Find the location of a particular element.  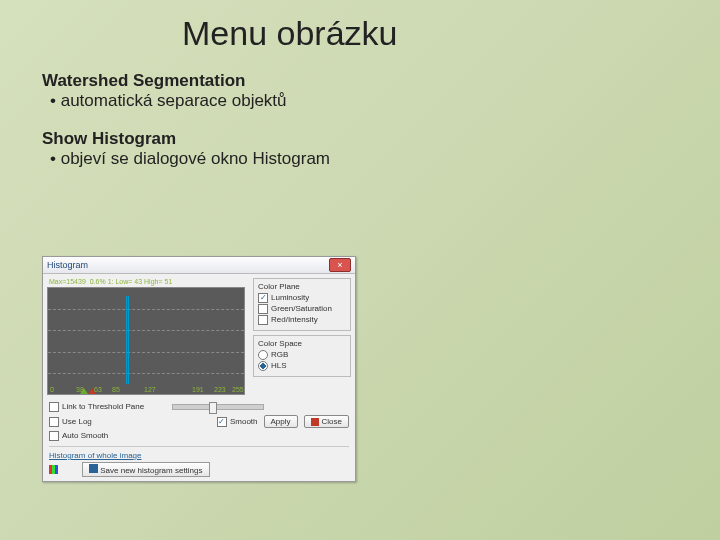

checkbox-auto-smooth: Auto Smooth is located at coordinates (78, 436).